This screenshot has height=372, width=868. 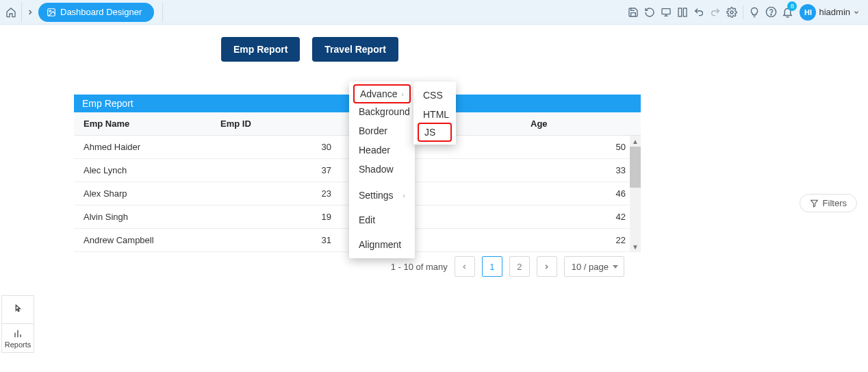 I want to click on ctx-label: JS, so click(x=430, y=132).